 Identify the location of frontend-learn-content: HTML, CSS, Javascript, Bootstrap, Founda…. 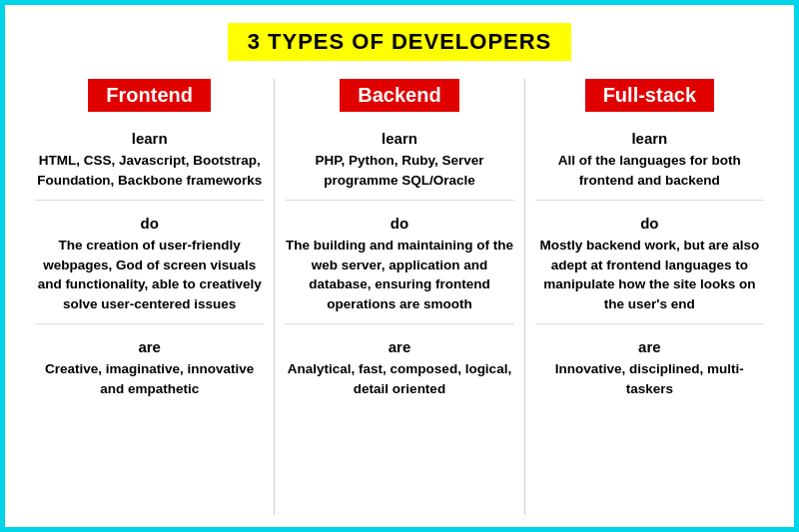
(150, 170).